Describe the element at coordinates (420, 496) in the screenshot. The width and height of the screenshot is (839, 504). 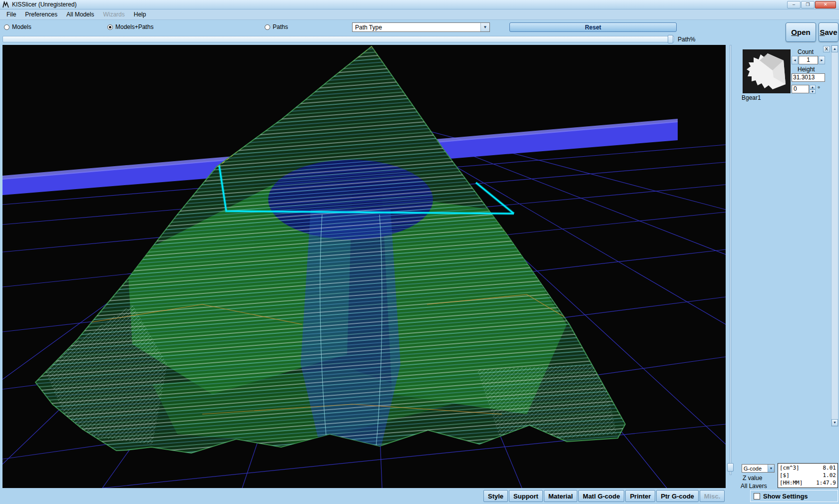
I see `bottom-bar: Style Support Material Matl G-code Print…` at that location.